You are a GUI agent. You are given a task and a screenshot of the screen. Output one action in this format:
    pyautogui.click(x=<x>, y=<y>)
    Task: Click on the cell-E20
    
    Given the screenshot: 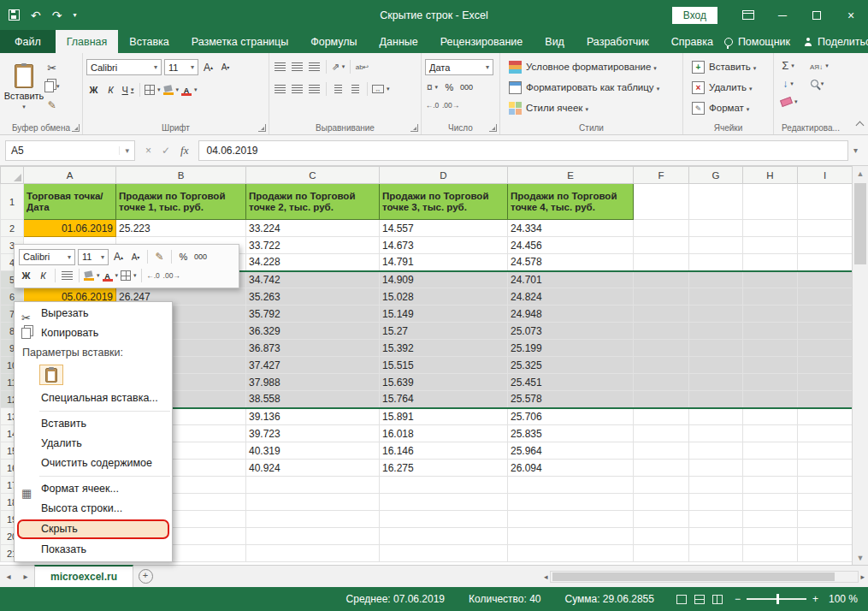 What is the action you would take?
    pyautogui.click(x=571, y=537)
    